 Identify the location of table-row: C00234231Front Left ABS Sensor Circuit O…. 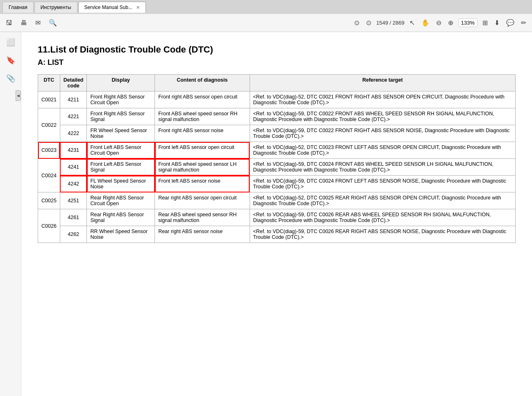
(277, 150).